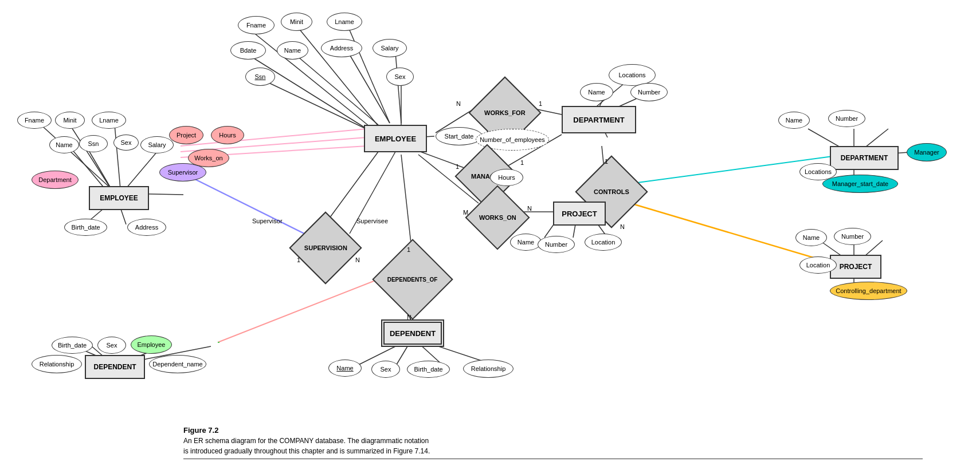 The image size is (980, 462). Describe the element at coordinates (209, 158) in the screenshot. I see `attr-works-on-left: Works_on` at that location.